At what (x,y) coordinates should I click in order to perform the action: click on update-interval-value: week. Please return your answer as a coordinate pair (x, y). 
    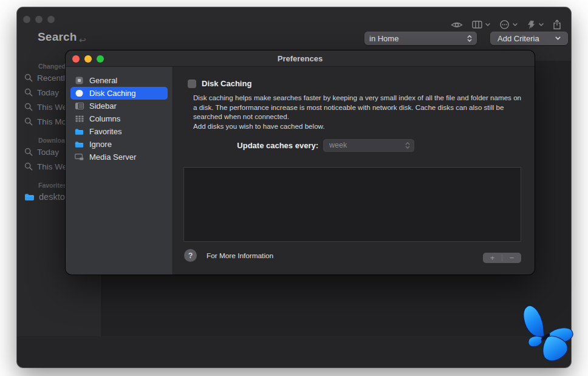
    Looking at the image, I should click on (338, 145).